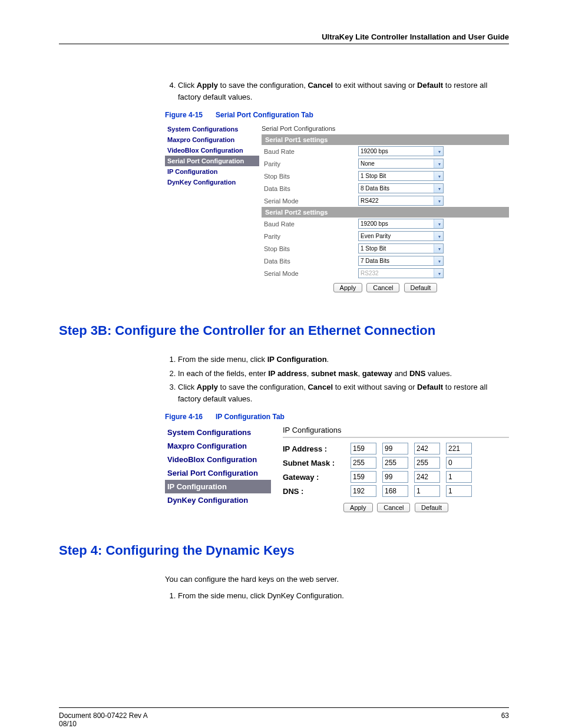 This screenshot has width=562, height=728. Describe the element at coordinates (317, 477) in the screenshot. I see `field-label: Gateway :` at that location.